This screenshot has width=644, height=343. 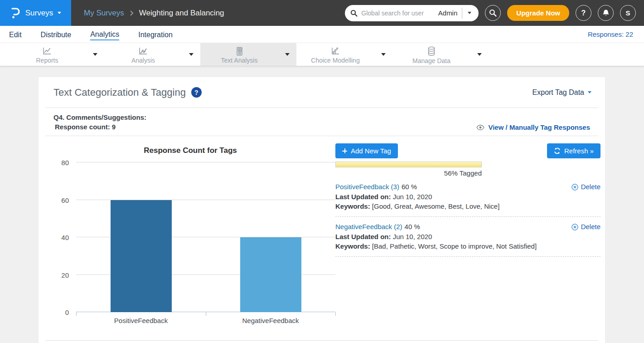 I want to click on keywords-value: [Bad, Pathetic, Worst, Scope to improve,…, so click(x=453, y=246).